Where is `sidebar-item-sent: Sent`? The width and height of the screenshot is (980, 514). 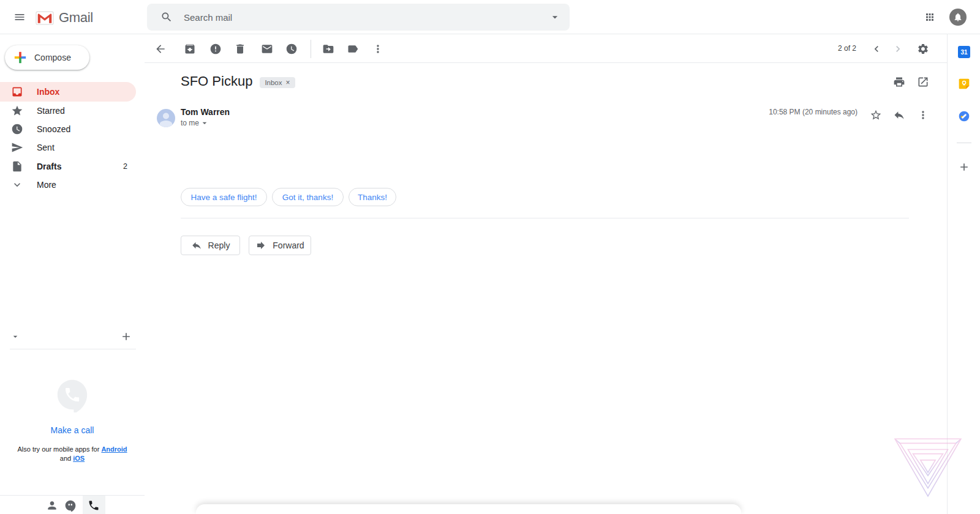 sidebar-item-sent: Sent is located at coordinates (72, 147).